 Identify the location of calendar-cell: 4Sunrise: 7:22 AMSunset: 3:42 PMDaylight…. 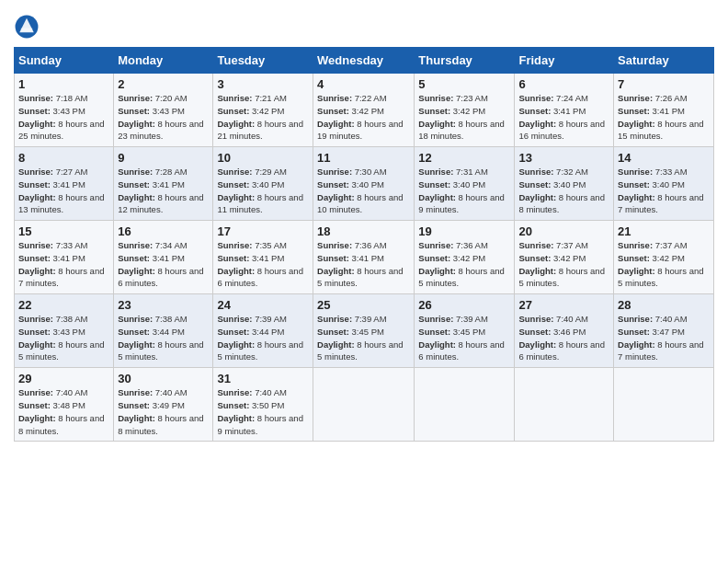
(364, 110).